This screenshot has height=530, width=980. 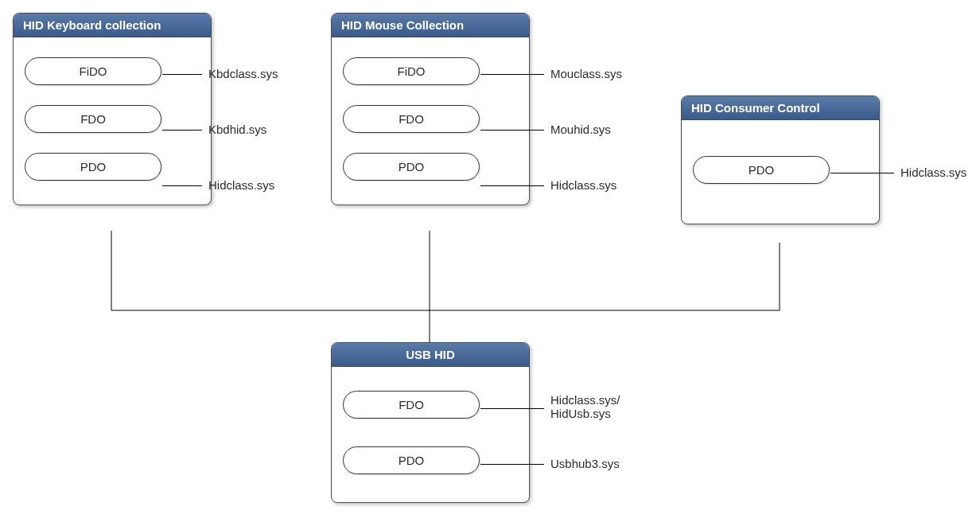 What do you see at coordinates (585, 407) in the screenshot?
I see `annot-usbhid-fdo: Hidclass.sys/ HidUsb.sys` at bounding box center [585, 407].